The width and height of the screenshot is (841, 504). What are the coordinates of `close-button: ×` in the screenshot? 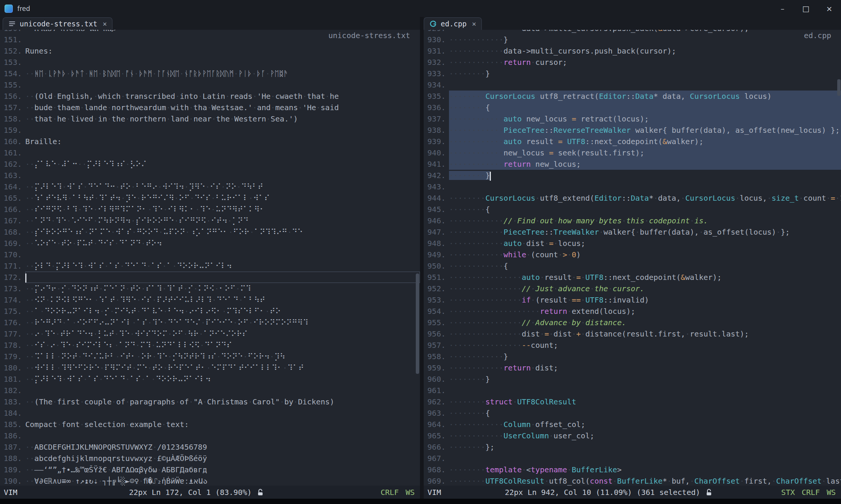 It's located at (829, 8).